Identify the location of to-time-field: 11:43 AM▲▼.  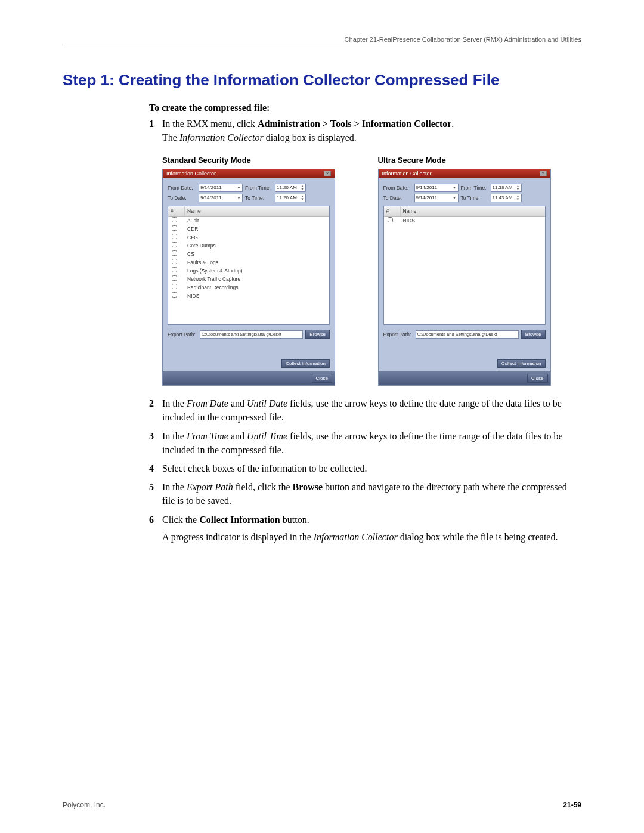
(506, 198).